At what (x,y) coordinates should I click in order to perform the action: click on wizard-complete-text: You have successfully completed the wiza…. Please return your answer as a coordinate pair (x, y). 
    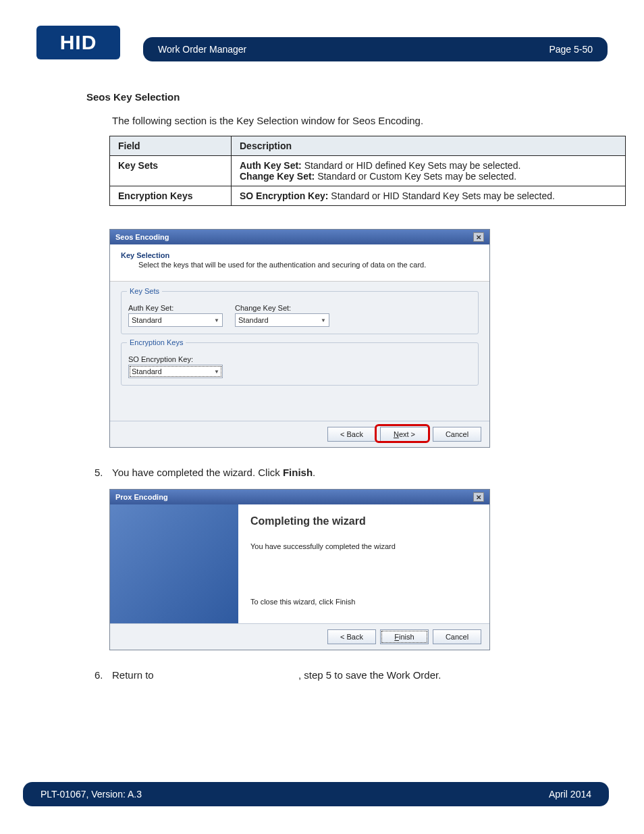
    Looking at the image, I should click on (364, 546).